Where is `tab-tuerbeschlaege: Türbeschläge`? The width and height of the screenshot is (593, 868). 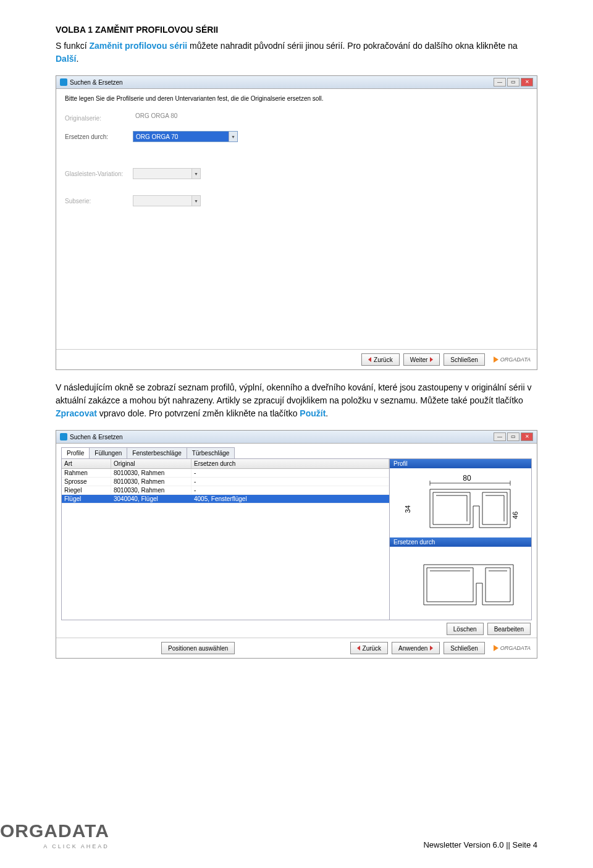
tab-tuerbeschlaege: Türbeschläge is located at coordinates (211, 453).